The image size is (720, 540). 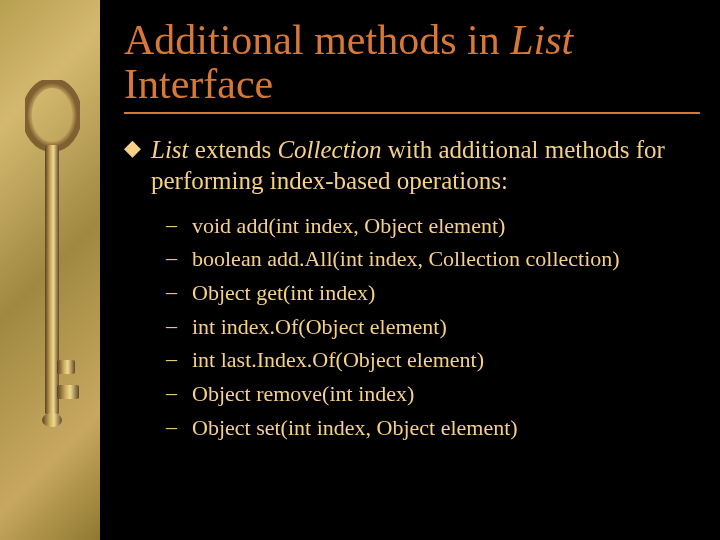 What do you see at coordinates (320, 327) in the screenshot?
I see `sub-text: int index.Of(Object element)` at bounding box center [320, 327].